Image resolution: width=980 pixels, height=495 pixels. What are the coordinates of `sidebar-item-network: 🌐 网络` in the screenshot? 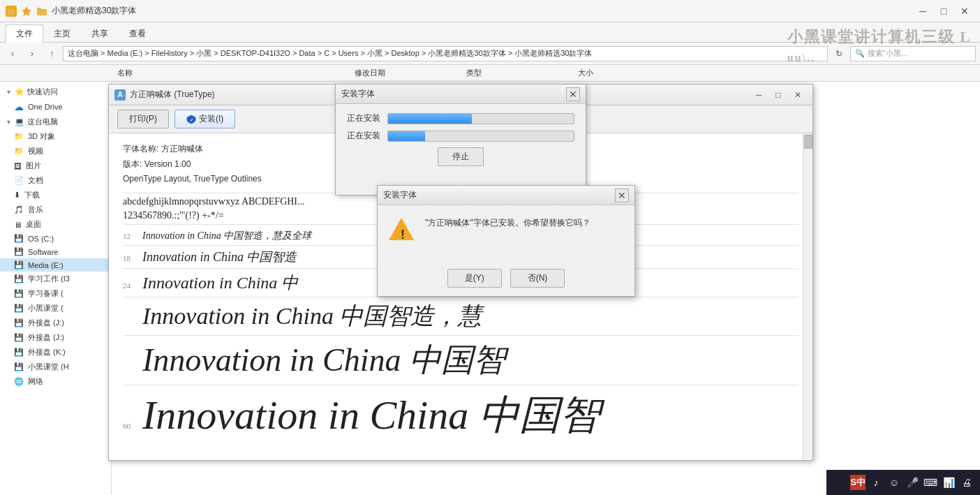 It's located at (56, 381).